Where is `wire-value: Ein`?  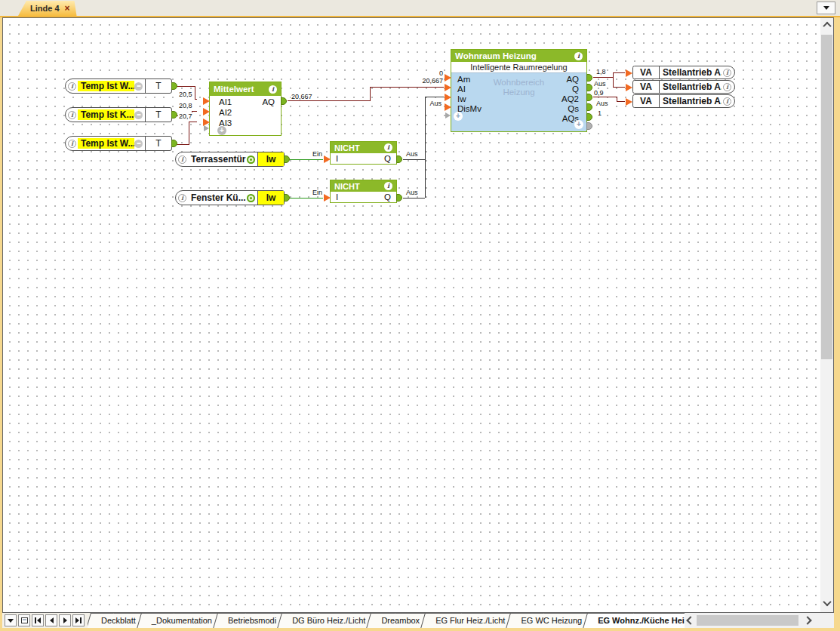
wire-value: Ein is located at coordinates (315, 192).